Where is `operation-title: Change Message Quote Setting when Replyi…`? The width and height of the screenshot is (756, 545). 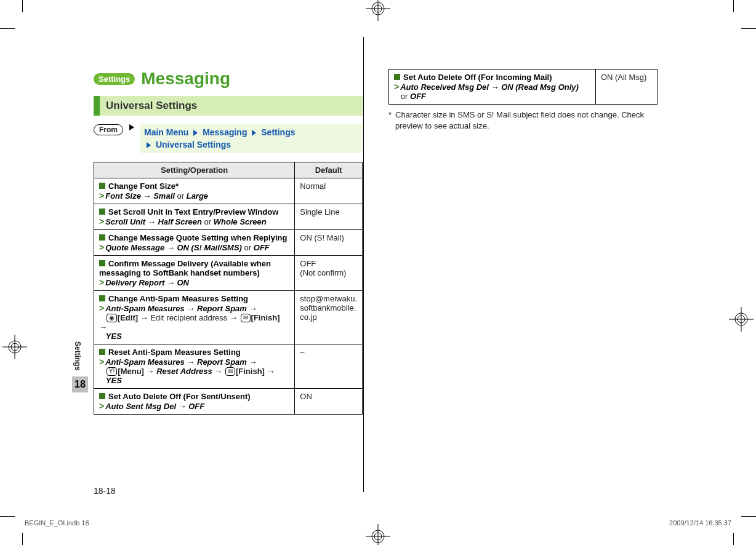
operation-title: Change Message Quote Setting when Replyi… is located at coordinates (198, 237).